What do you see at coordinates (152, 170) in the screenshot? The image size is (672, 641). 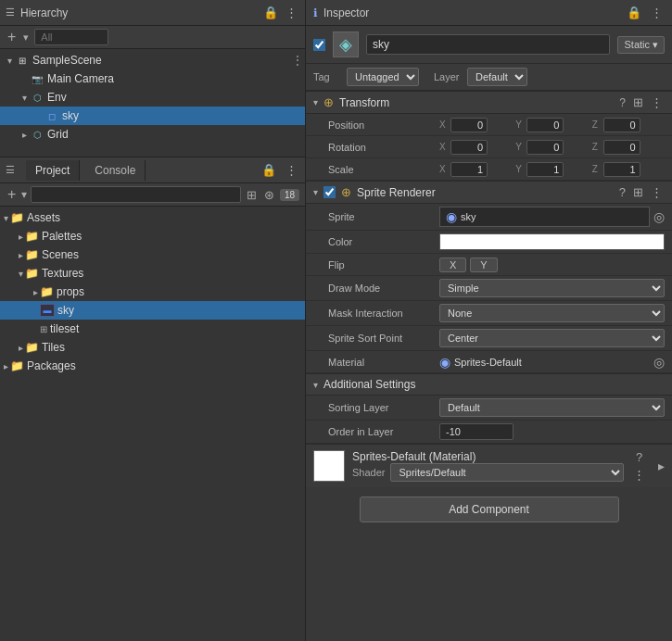 I see `project-panel-header: ☰ Project Console 🔒 ⋮` at bounding box center [152, 170].